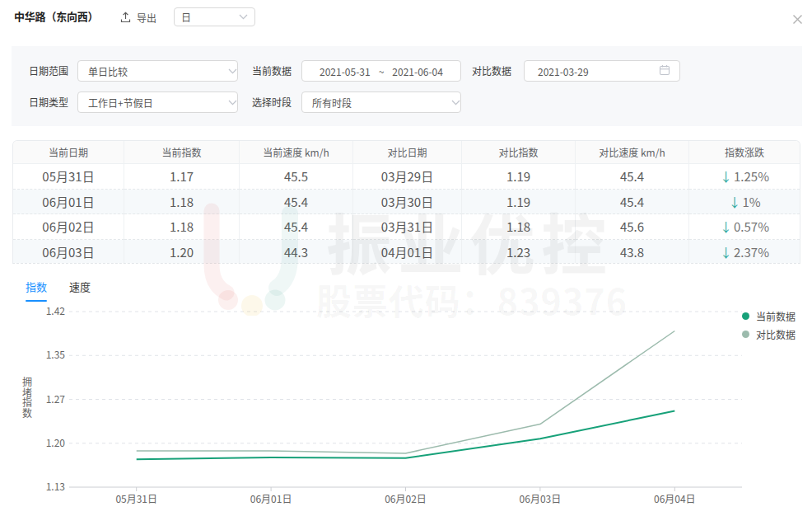 This screenshot has height=530, width=812. Describe the element at coordinates (408, 203) in the screenshot. I see `table-cell-compare-date: 03月30日` at that location.